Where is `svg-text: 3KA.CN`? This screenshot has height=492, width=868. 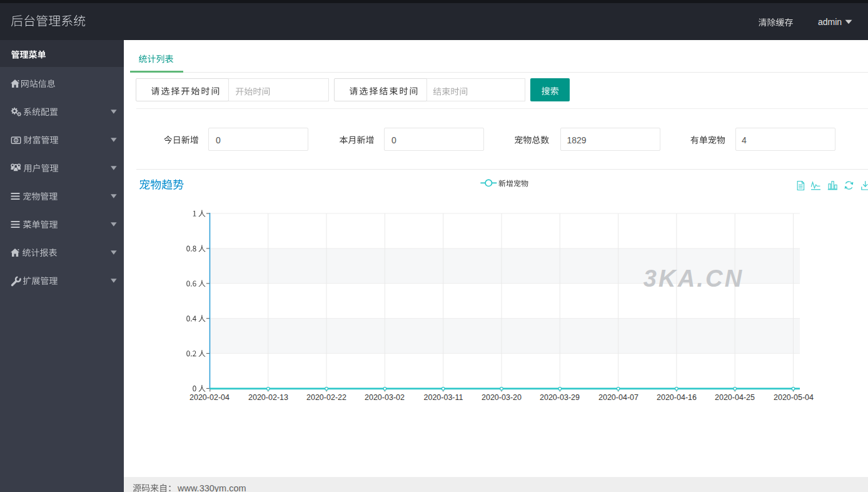
svg-text: 3KA.CN is located at coordinates (694, 279).